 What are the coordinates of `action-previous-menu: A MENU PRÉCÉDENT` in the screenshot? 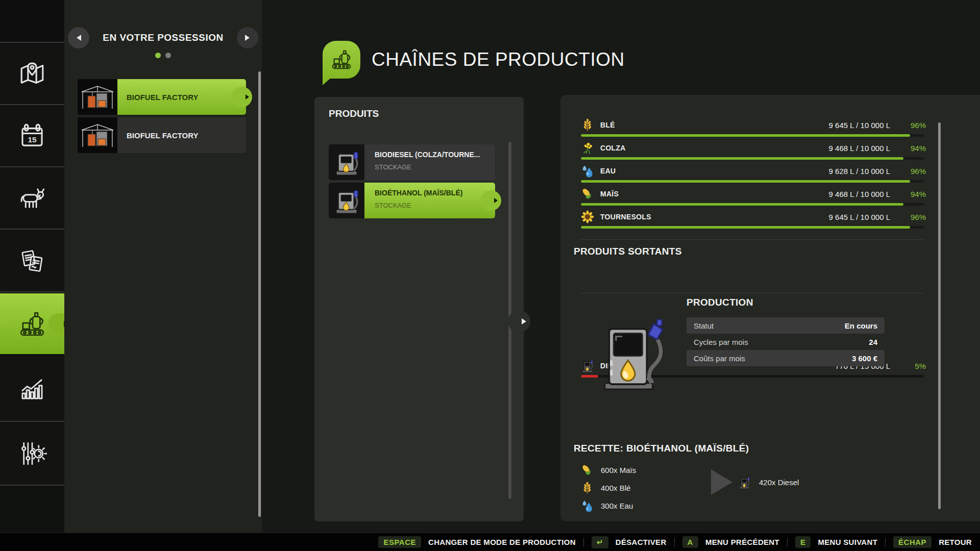 It's located at (731, 542).